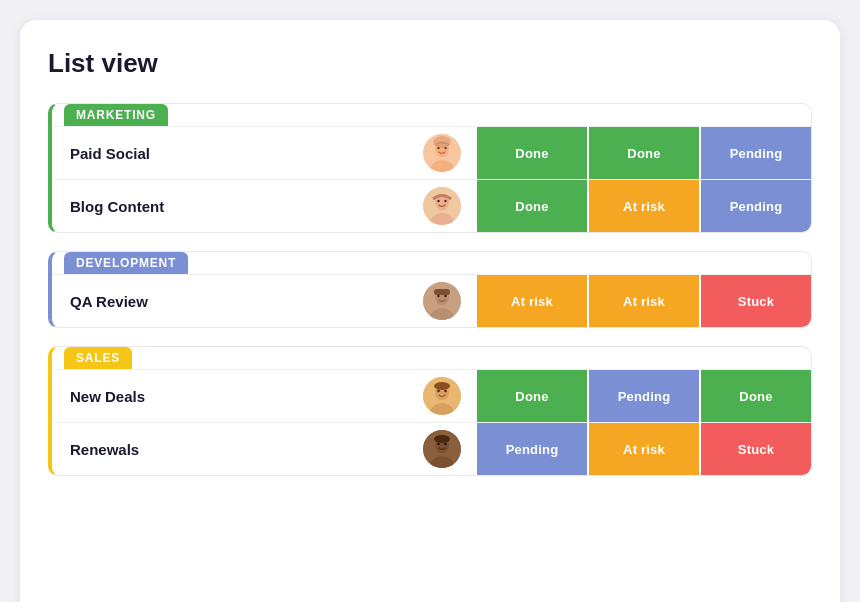  Describe the element at coordinates (432, 448) in the screenshot. I see `table-row: Renewals PendingAt riskStuck` at that location.